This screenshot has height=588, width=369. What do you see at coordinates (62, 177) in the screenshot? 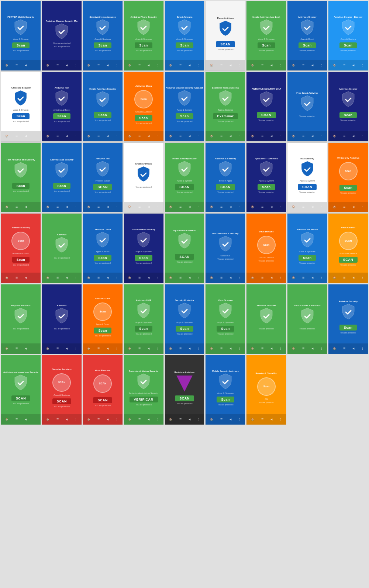
I see `app-card: ▲▲ 📶 Antivirus and Security ScanYou are …` at bounding box center [62, 177].